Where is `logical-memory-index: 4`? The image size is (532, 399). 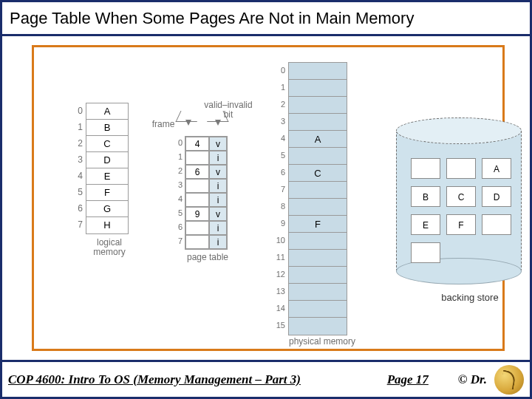
logical-memory-index: 4 is located at coordinates (78, 176).